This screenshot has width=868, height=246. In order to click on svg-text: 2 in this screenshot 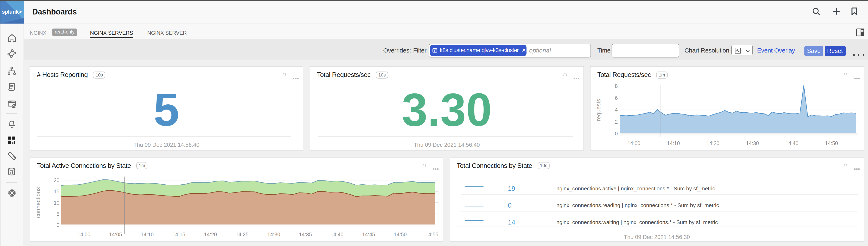, I will do `click(616, 121)`.